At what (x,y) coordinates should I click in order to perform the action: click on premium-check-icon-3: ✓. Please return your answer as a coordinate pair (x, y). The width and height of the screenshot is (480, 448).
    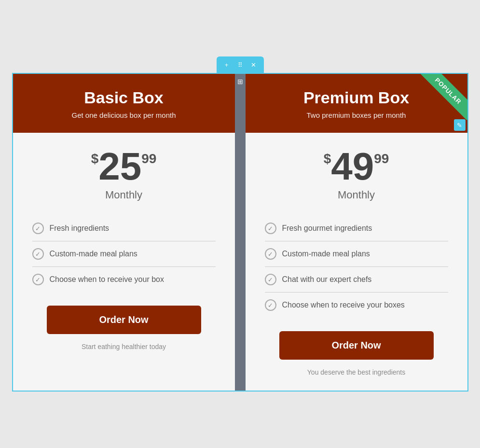
    Looking at the image, I should click on (271, 280).